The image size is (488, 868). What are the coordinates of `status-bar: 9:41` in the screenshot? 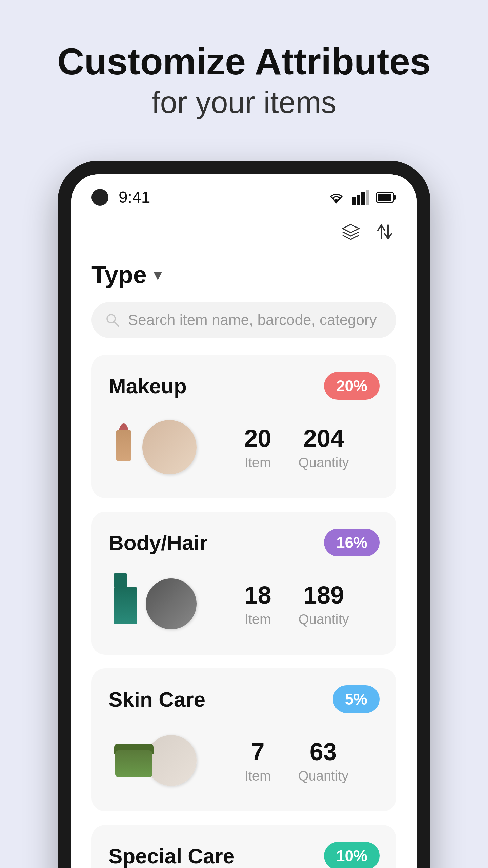 It's located at (244, 194).